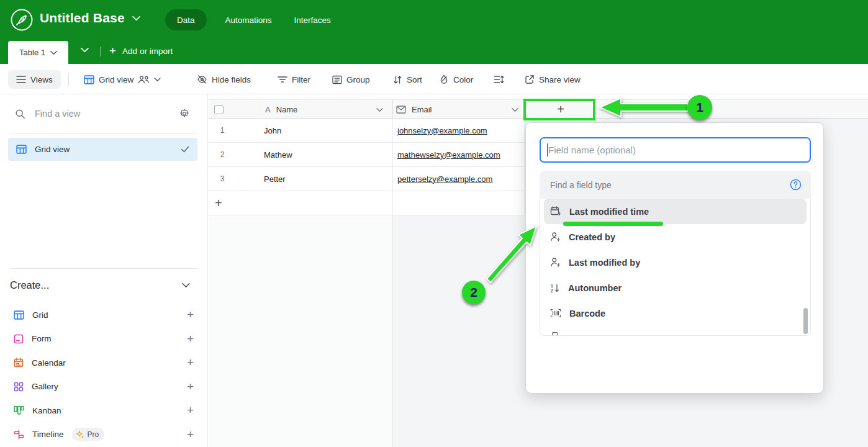 The height and width of the screenshot is (447, 868). I want to click on step-number: 2, so click(474, 292).